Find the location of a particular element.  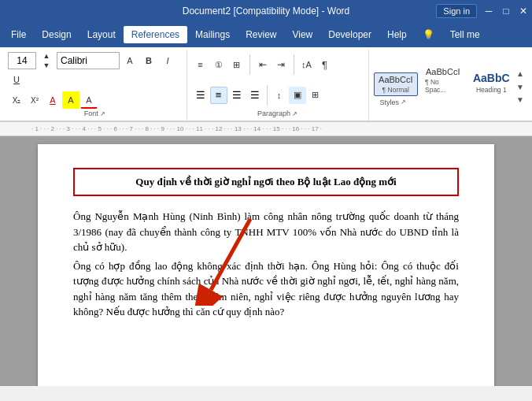

menu-tell-me: Tell me is located at coordinates (465, 35).